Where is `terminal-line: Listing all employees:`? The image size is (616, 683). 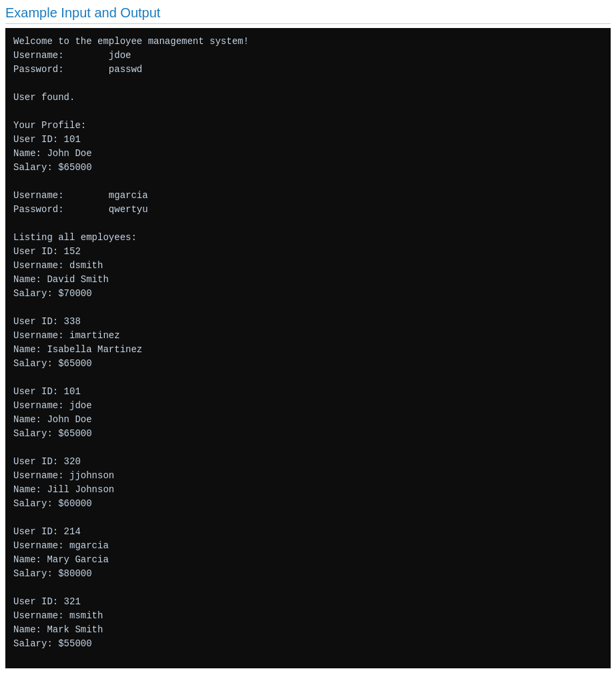
terminal-line: Listing all employees: is located at coordinates (308, 237).